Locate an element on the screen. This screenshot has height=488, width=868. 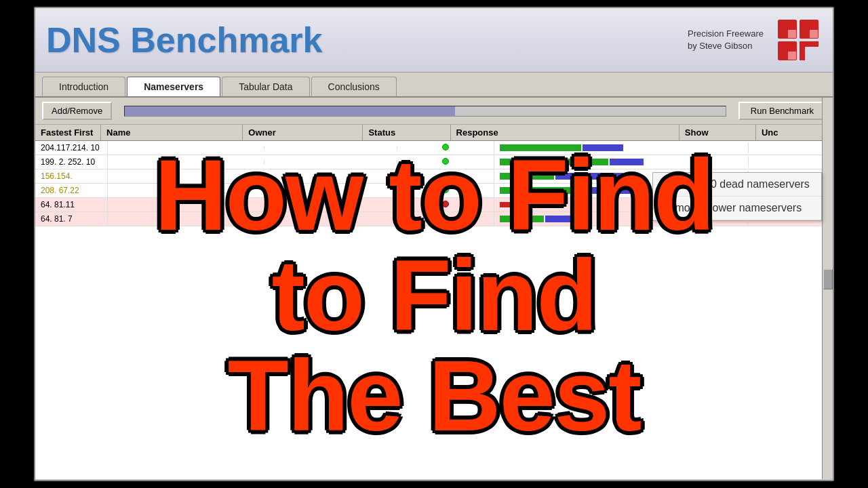
table-row: 204.117.214. 10 is located at coordinates (434, 148).